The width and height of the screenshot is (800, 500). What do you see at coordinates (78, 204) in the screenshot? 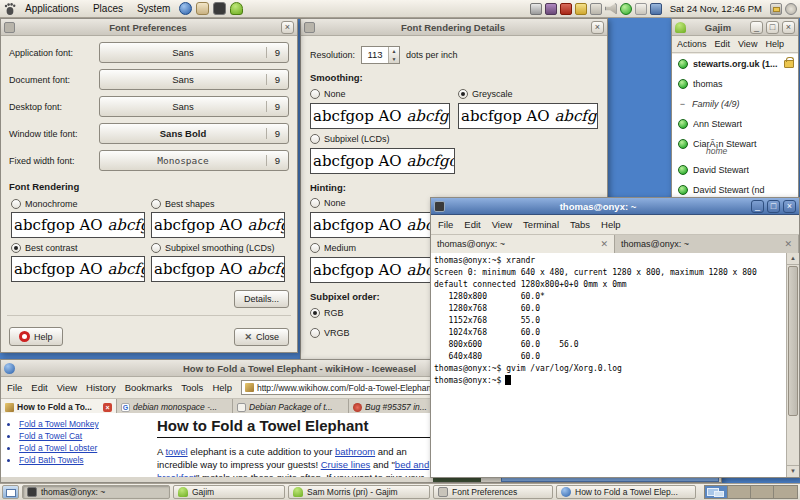
I see `monochrome-option: Monochrome` at bounding box center [78, 204].